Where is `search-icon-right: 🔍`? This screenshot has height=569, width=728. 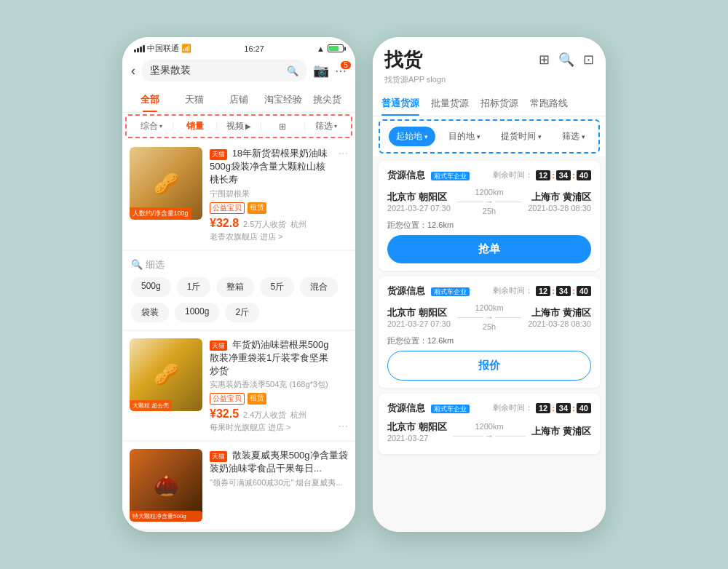
search-icon-right: 🔍 is located at coordinates (566, 60).